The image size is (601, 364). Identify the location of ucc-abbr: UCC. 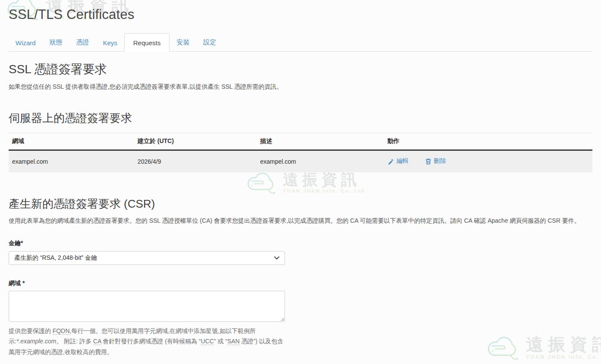
(207, 341).